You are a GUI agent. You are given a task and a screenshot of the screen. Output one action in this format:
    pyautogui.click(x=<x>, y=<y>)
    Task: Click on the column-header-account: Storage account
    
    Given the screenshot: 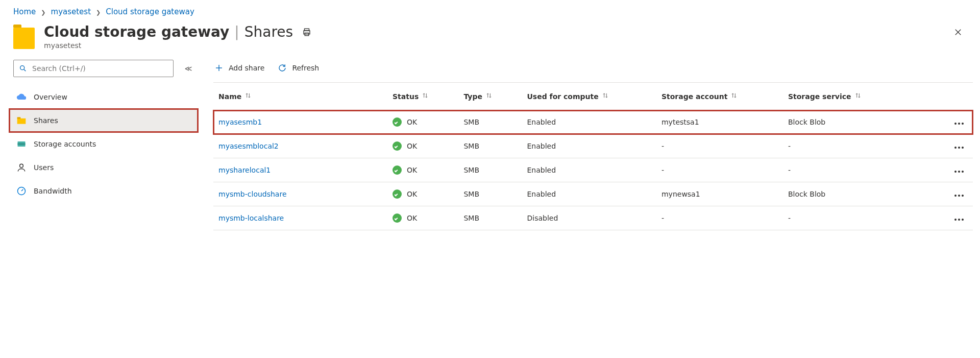 What is the action you would take?
    pyautogui.click(x=720, y=97)
    